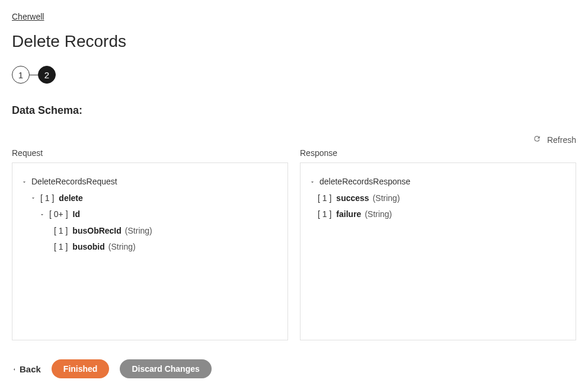 The height and width of the screenshot is (389, 588). What do you see at coordinates (150, 153) in the screenshot?
I see `request-label: Request` at bounding box center [150, 153].